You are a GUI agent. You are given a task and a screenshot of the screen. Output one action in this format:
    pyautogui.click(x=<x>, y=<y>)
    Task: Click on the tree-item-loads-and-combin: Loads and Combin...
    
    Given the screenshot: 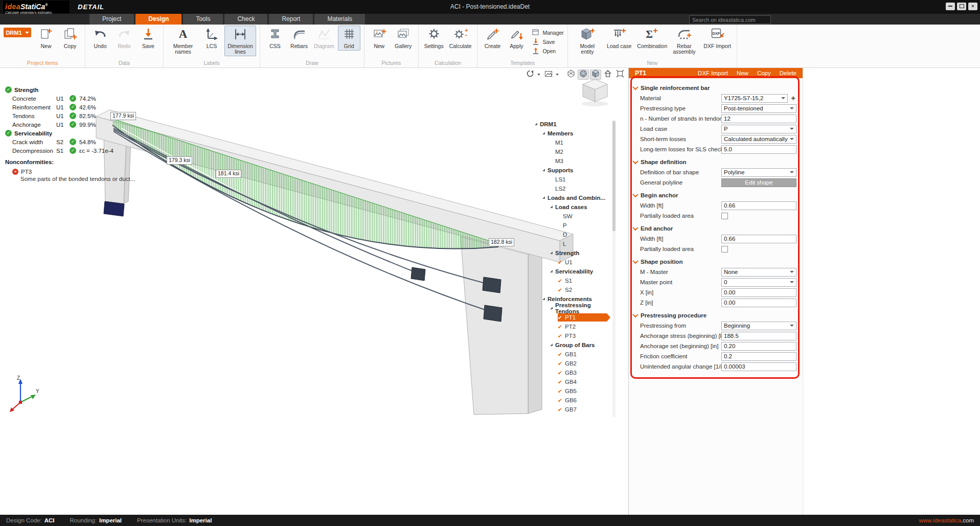 What is the action you would take?
    pyautogui.click(x=572, y=198)
    